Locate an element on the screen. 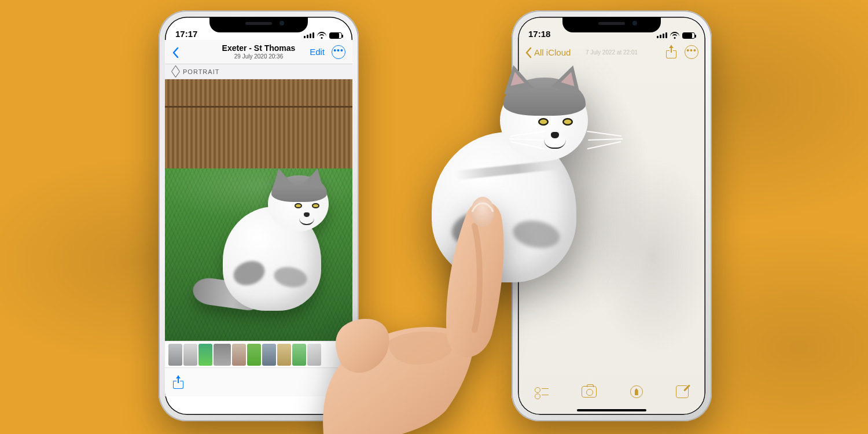 The width and height of the screenshot is (868, 434). more-button: ••• is located at coordinates (339, 52).